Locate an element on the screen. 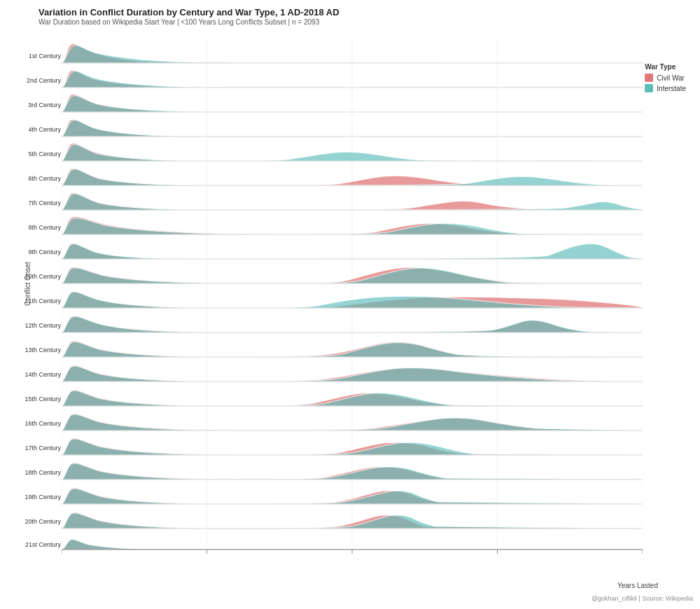 This screenshot has height=609, width=700. legend-civil-war-icon is located at coordinates (649, 78).